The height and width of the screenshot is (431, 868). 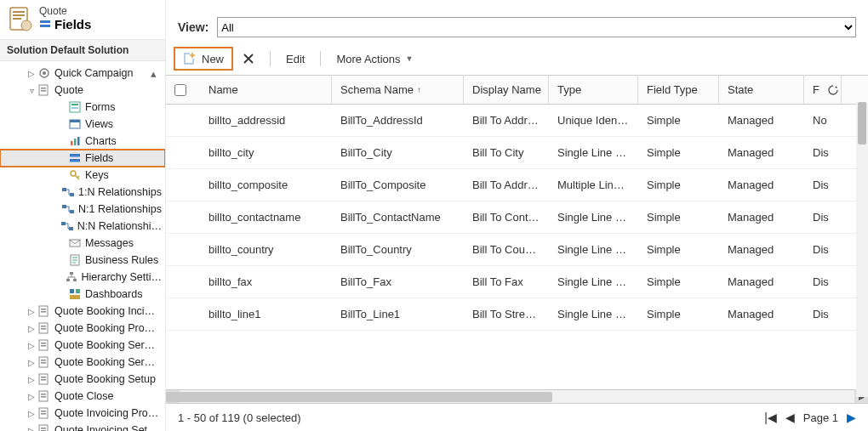 I want to click on table-row: billto_faxBillTo_FaxBill To FaxSingle Li…, so click(x=517, y=282).